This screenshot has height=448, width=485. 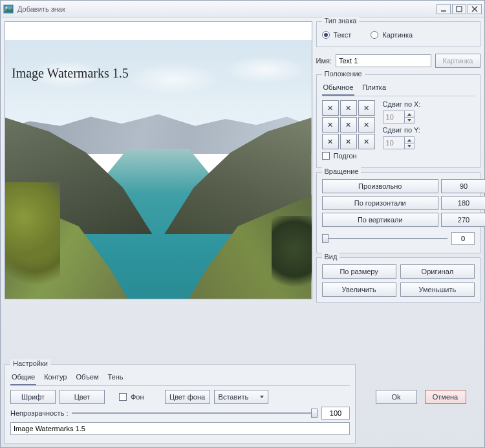 What do you see at coordinates (429, 117) in the screenshot?
I see `shift-x-spinner` at bounding box center [429, 117].